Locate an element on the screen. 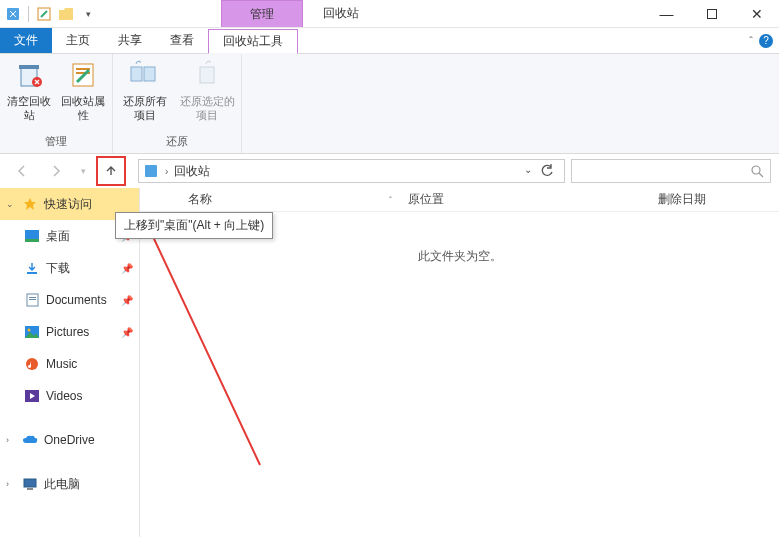 This screenshot has width=779, height=537. tab-recycle-tools: 回收站工具 is located at coordinates (253, 42).